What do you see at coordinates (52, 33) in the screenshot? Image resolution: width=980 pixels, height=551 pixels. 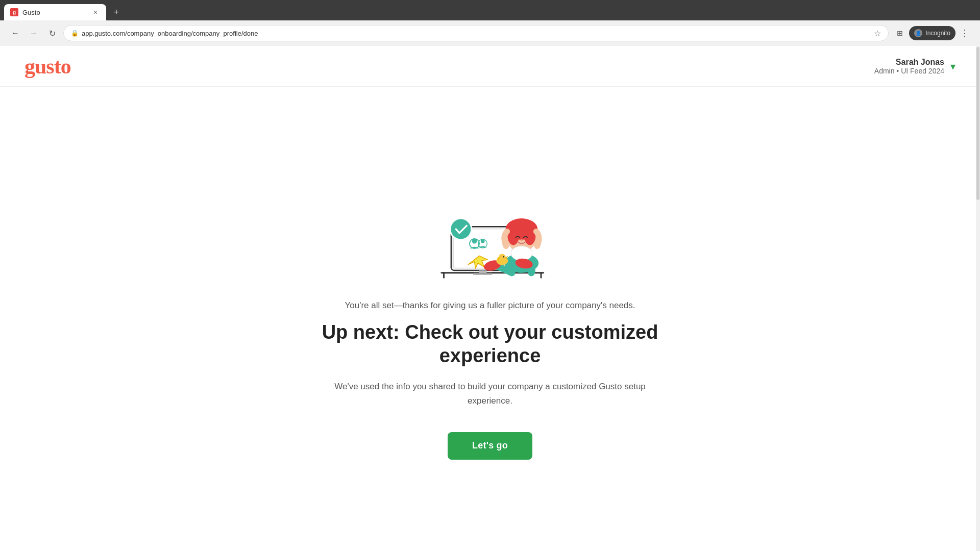 I see `reload-button: ↻` at bounding box center [52, 33].